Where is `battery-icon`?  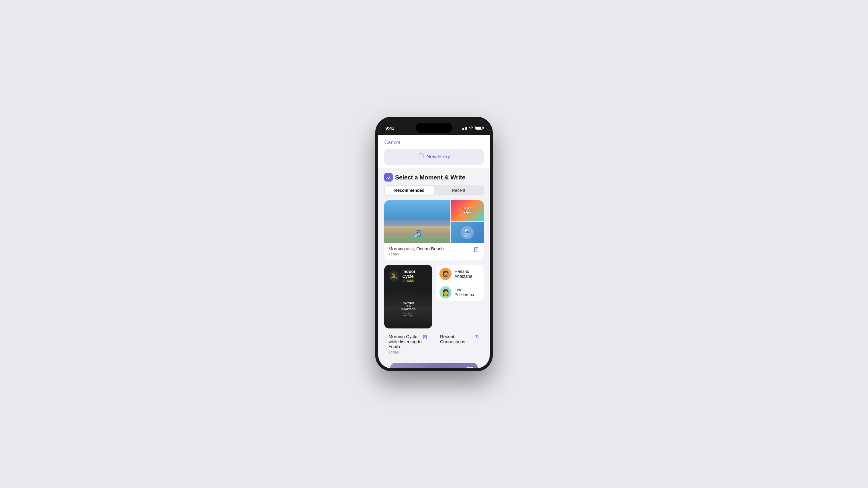 battery-icon is located at coordinates (479, 128).